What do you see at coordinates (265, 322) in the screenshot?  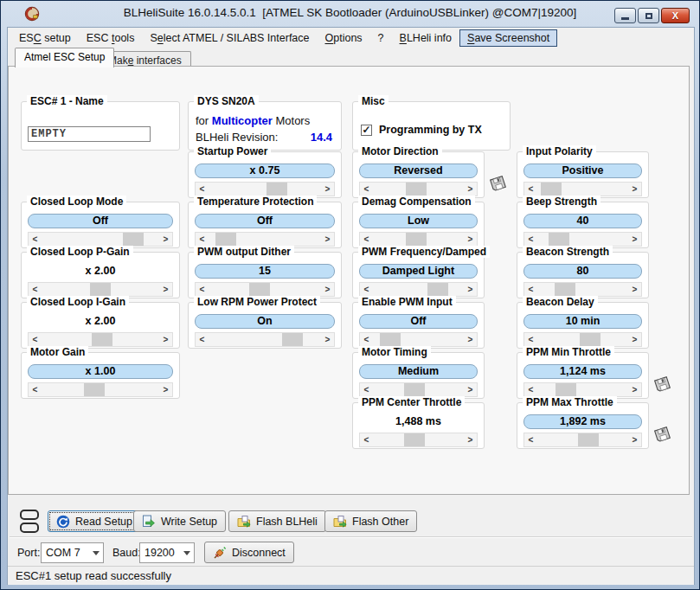 I see `low-rpm-power-protect-value: On` at bounding box center [265, 322].